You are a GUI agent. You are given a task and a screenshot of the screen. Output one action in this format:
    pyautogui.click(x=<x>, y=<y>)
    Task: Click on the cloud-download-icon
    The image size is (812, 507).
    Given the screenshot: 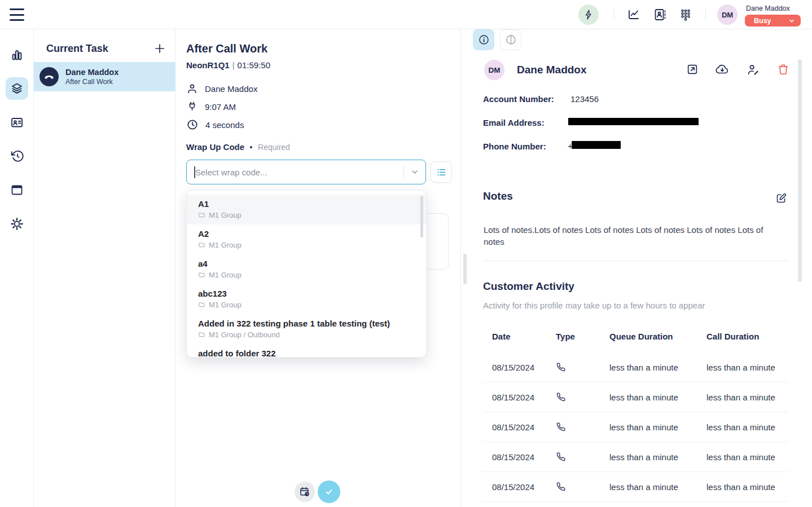 What is the action you would take?
    pyautogui.click(x=722, y=69)
    